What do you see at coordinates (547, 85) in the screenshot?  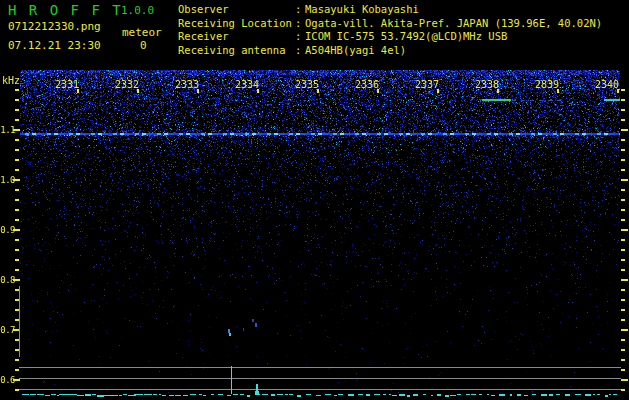 I see `time-tick-label: 2839` at bounding box center [547, 85].